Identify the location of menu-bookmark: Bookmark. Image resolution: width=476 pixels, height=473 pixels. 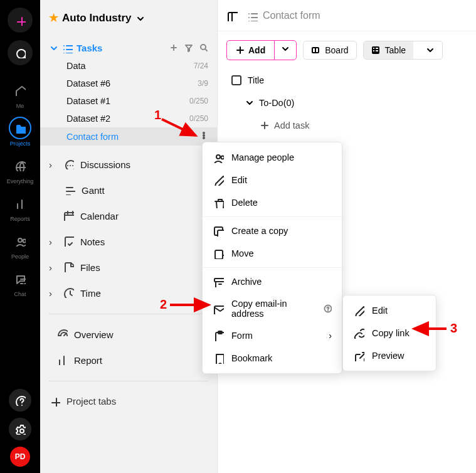
(272, 358).